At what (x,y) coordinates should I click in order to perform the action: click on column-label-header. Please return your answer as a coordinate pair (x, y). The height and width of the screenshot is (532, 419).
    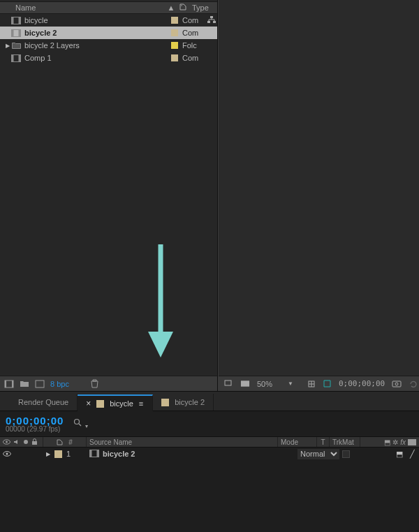
    Looking at the image, I should click on (183, 8).